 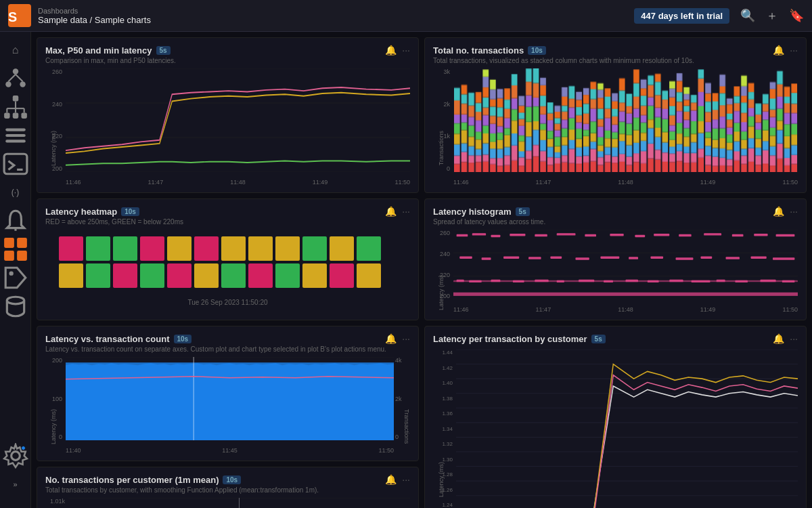 What do you see at coordinates (53, 427) in the screenshot?
I see `y-axis-label-left: Latency (ms)` at bounding box center [53, 427].